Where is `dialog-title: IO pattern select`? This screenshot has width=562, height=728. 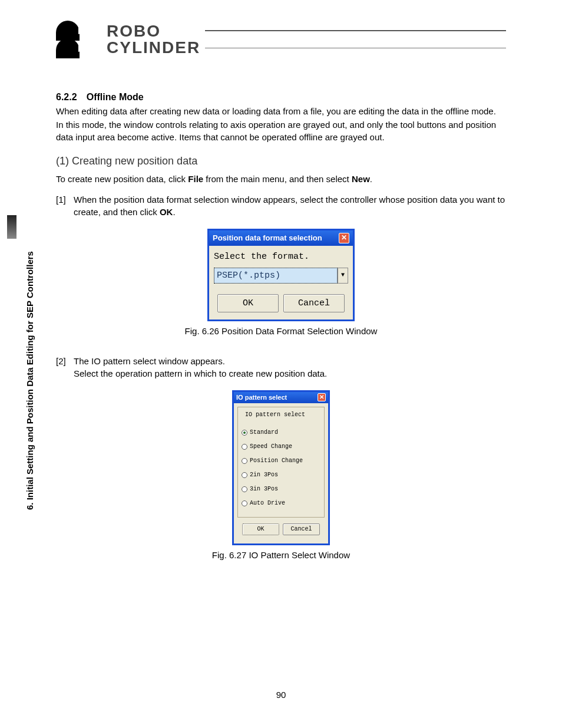
dialog-title: IO pattern select is located at coordinates (262, 397).